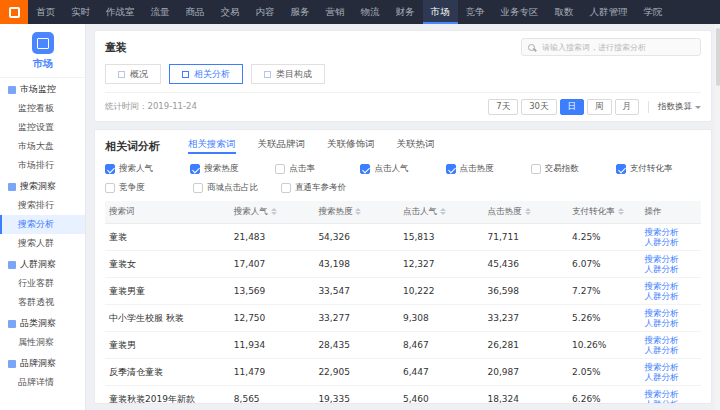 The height and width of the screenshot is (410, 720). What do you see at coordinates (574, 169) in the screenshot?
I see `metric-checkbox-item: 交易指数` at bounding box center [574, 169].